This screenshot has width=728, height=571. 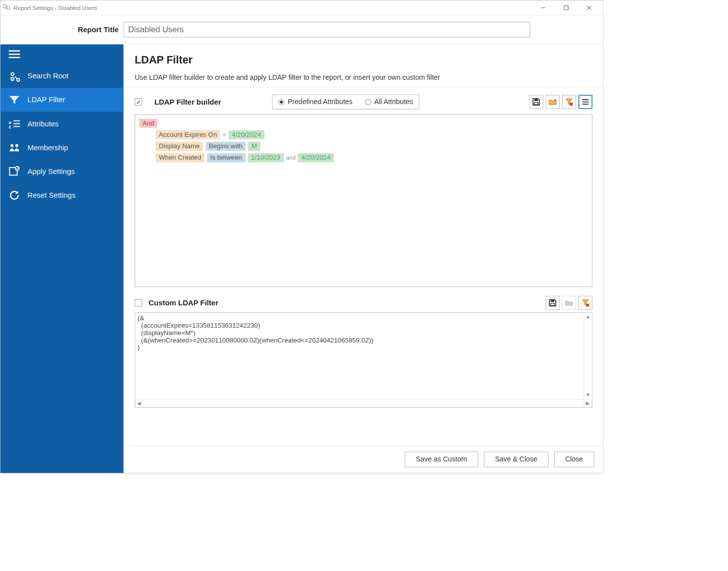 I want to click on op-token: =, so click(x=225, y=135).